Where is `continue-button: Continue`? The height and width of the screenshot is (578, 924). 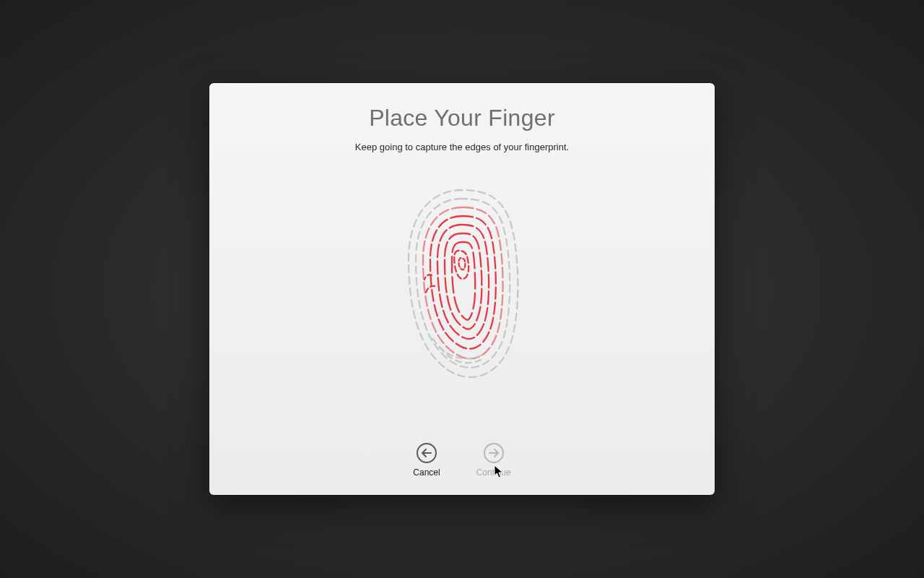
continue-button: Continue is located at coordinates (494, 460).